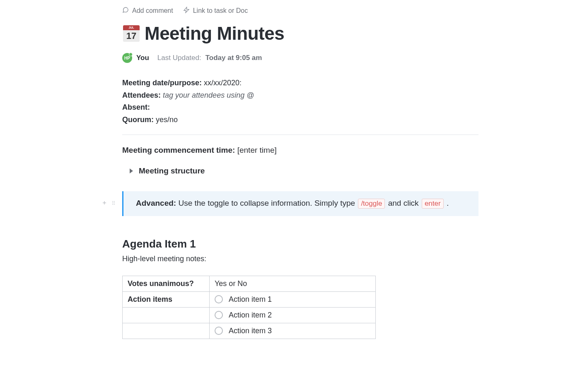  What do you see at coordinates (131, 171) in the screenshot?
I see `chevron-right-icon` at bounding box center [131, 171].